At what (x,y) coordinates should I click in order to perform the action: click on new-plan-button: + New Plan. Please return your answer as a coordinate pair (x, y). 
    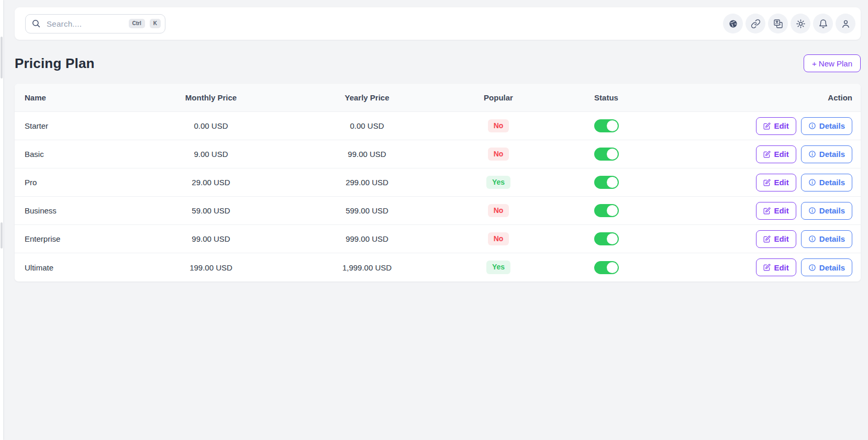
    Looking at the image, I should click on (832, 63).